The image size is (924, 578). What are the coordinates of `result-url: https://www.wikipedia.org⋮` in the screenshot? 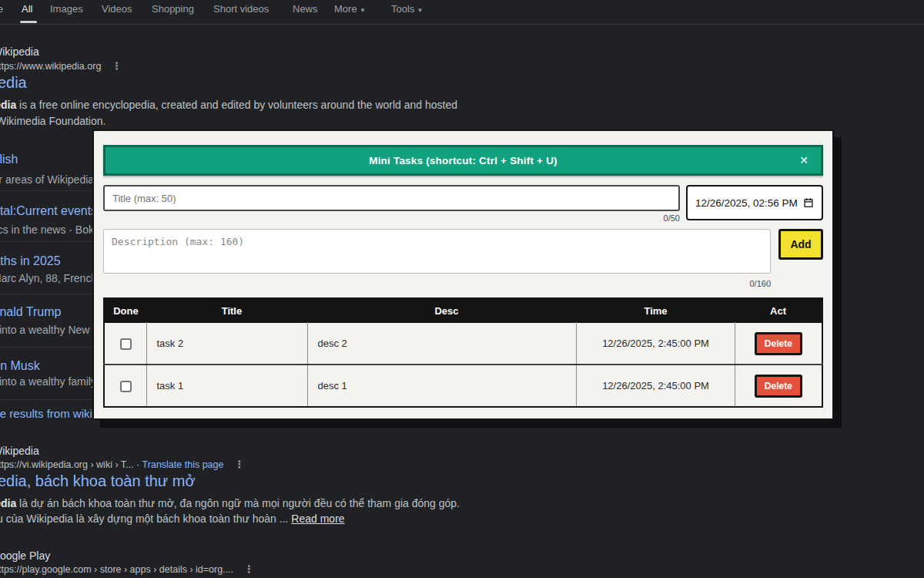 It's located at (61, 66).